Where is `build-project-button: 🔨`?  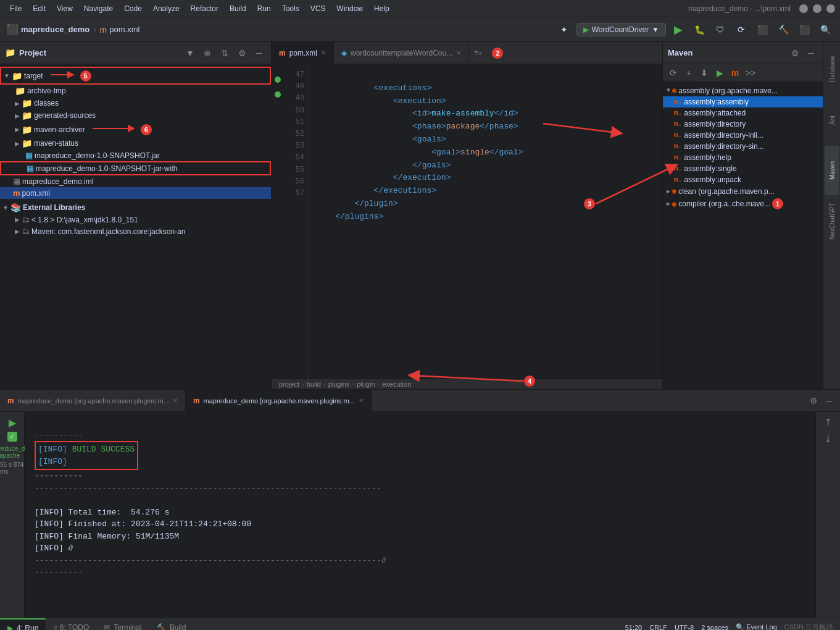 build-project-button: 🔨 is located at coordinates (783, 30).